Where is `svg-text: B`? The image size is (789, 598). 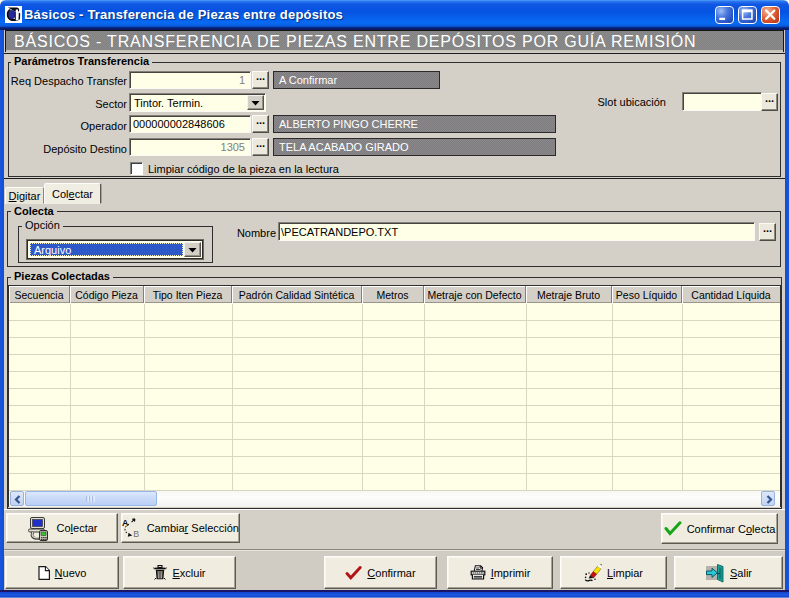 svg-text: B is located at coordinates (136, 534).